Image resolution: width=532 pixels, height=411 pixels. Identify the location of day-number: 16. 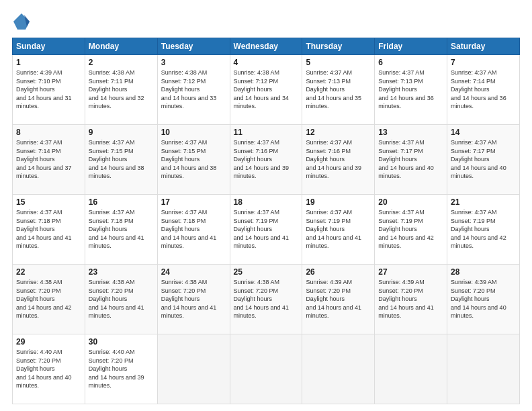
(121, 202).